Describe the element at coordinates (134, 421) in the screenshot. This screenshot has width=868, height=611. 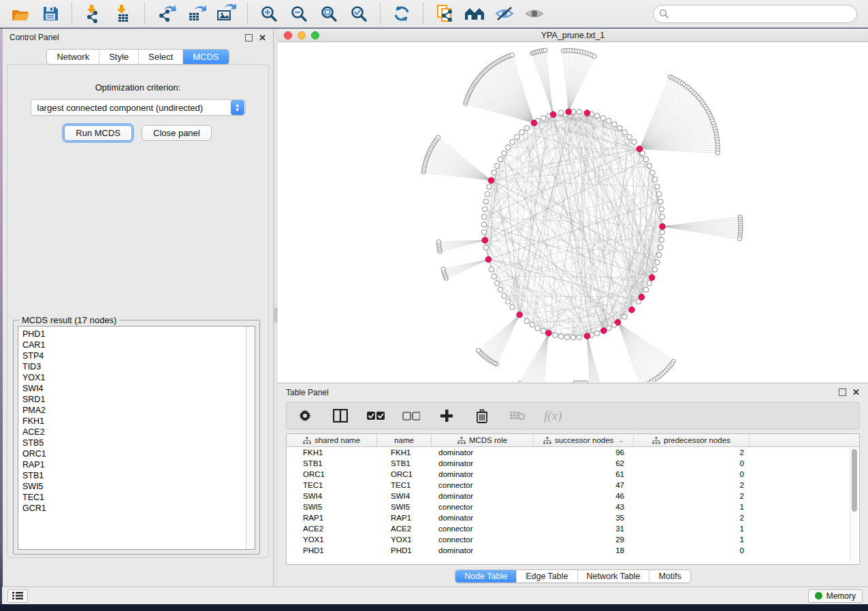
I see `mcds-result-item: FKH1` at that location.